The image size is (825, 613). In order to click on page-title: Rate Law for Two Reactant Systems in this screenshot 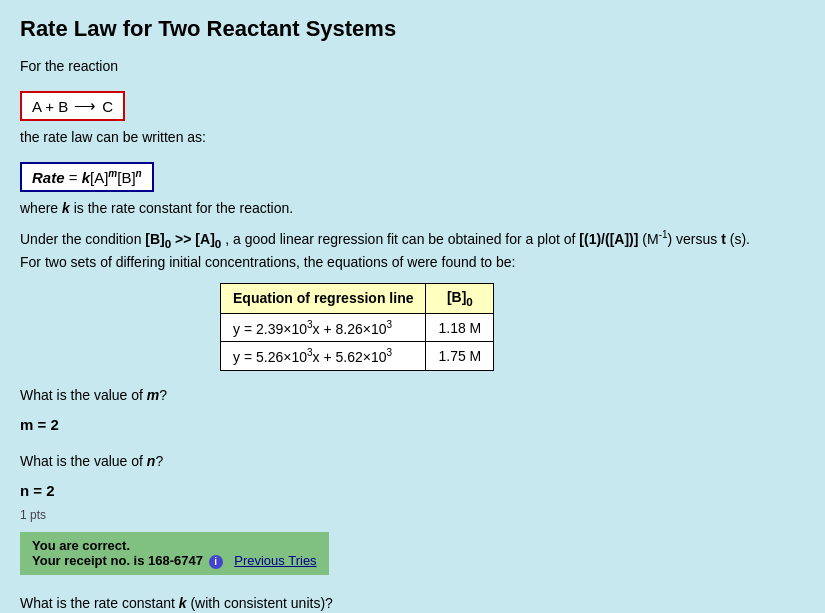, I will do `click(412, 29)`.